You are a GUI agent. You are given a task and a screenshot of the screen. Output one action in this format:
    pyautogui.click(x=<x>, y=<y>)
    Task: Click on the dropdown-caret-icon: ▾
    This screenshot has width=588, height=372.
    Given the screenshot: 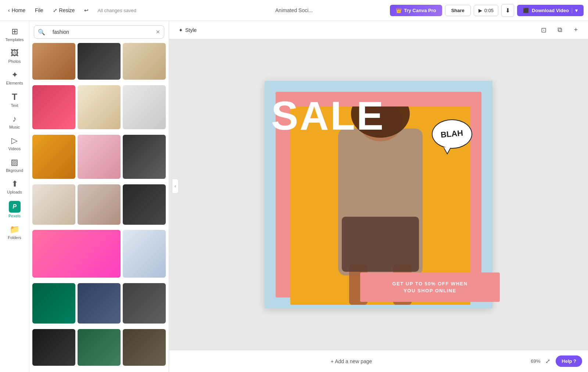 What is the action you would take?
    pyautogui.click(x=575, y=10)
    